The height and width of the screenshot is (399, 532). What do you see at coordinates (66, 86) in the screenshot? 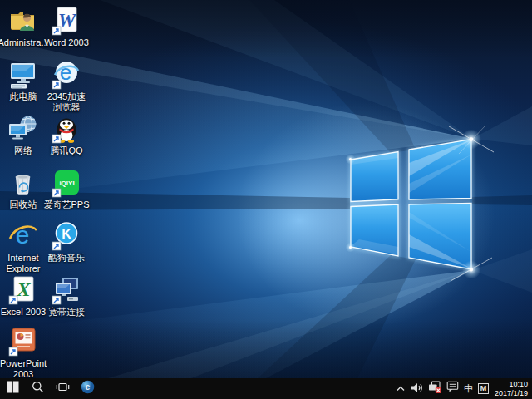
I see `desktop-icon-2345-browser: e 2345加速浏览器` at bounding box center [66, 86].